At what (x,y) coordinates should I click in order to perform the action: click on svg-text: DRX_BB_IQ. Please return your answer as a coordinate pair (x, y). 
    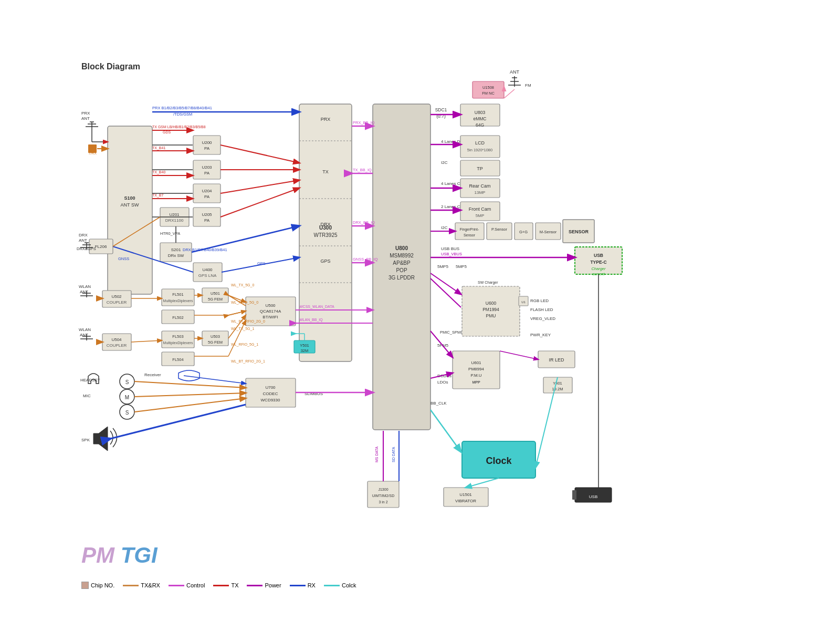
    Looking at the image, I should click on (364, 223).